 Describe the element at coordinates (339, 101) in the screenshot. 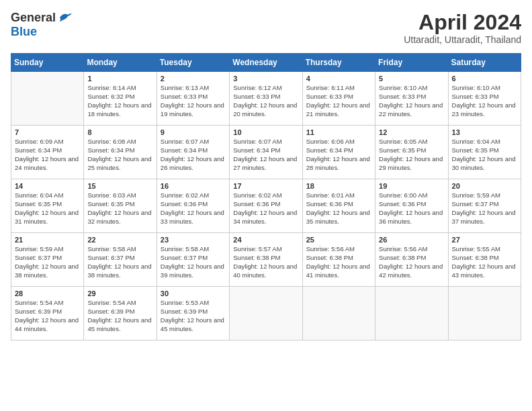

I see `cell-info: Sunrise: 6:11 AM Sunset: 6:33 PM Dayligh…` at that location.